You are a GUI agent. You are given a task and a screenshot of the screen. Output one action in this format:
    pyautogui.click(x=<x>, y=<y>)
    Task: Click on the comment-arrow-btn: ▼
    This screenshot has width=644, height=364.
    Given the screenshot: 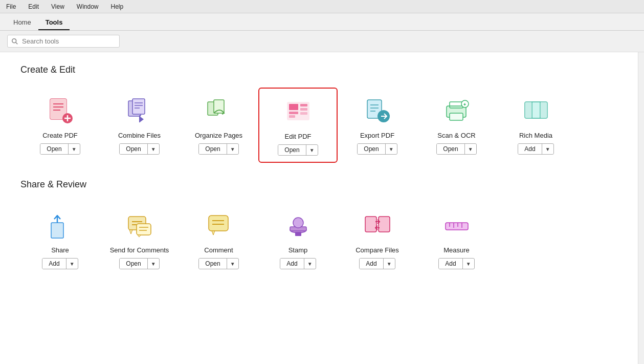 What is the action you would take?
    pyautogui.click(x=233, y=264)
    